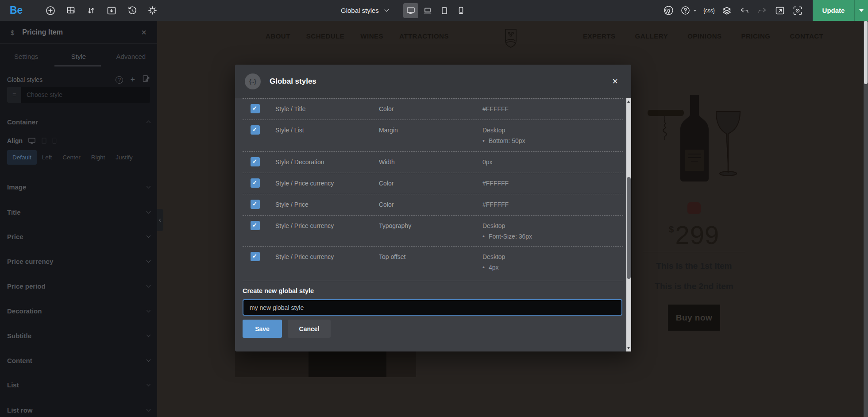 The width and height of the screenshot is (868, 417). Describe the element at coordinates (694, 318) in the screenshot. I see `buy-now-button: Buy now` at that location.